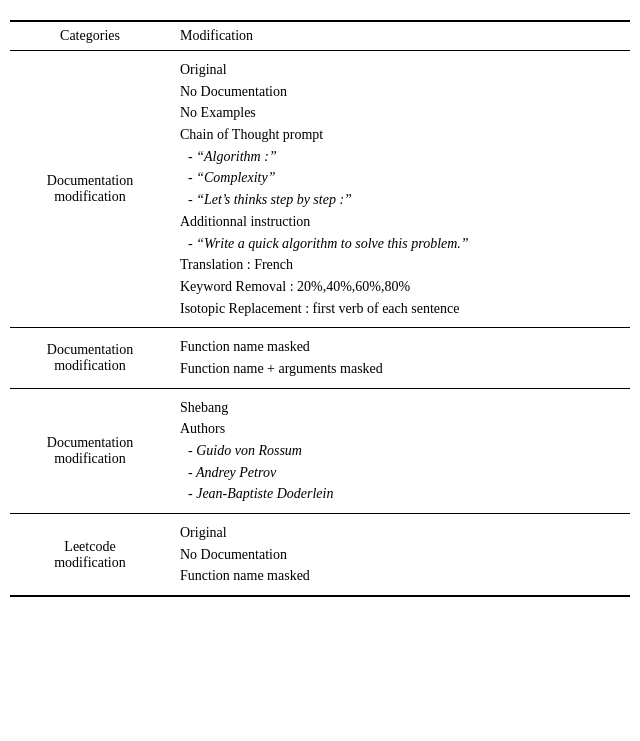 This screenshot has width=640, height=741. Describe the element at coordinates (400, 450) in the screenshot. I see `modification-cell: ShebangAuthors- Guido von Rossum- Andrey…` at that location.